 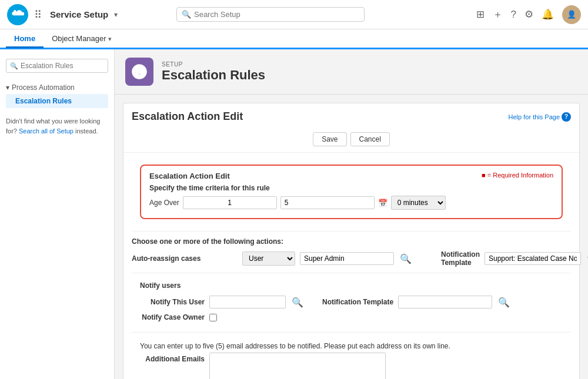 I want to click on assign-type-select: User Queue, so click(x=269, y=259).